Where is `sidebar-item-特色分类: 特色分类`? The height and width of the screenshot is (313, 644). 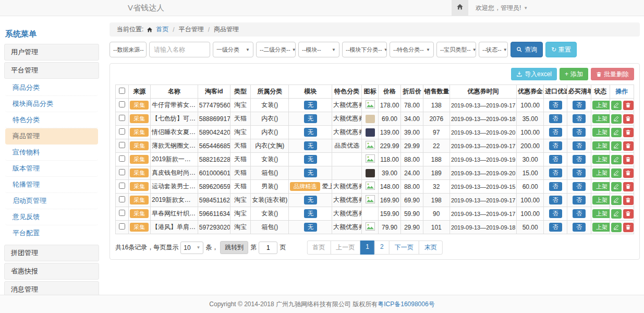 sidebar-item-特色分类: 特色分类 is located at coordinates (52, 120).